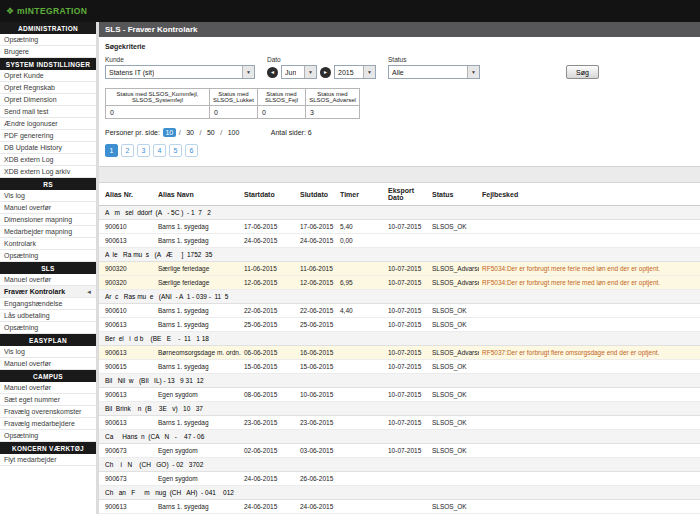 This screenshot has width=700, height=514. What do you see at coordinates (400, 493) in the screenshot?
I see `employee-group-row: Ch an F m nug (CH AH) - 041 012` at bounding box center [400, 493].